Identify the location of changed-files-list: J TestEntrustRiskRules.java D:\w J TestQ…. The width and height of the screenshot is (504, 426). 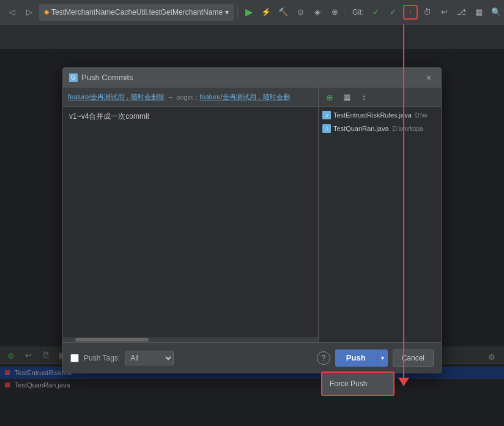
(380, 225).